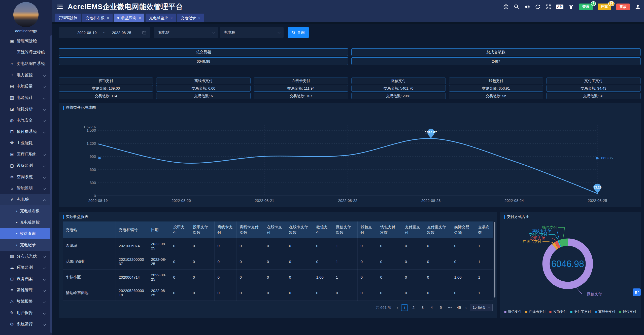  Describe the element at coordinates (129, 18) in the screenshot. I see `tab-label: 收益查询` at that location.